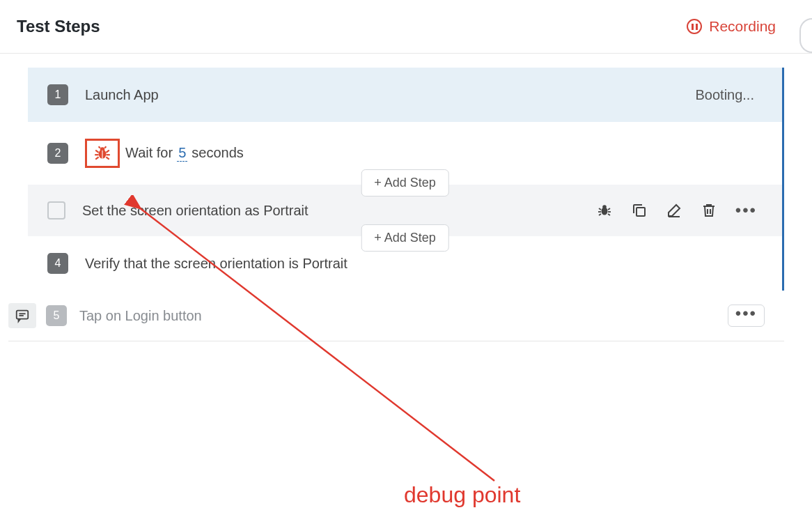 The height and width of the screenshot is (524, 812). I want to click on step-actions: •••, so click(677, 210).